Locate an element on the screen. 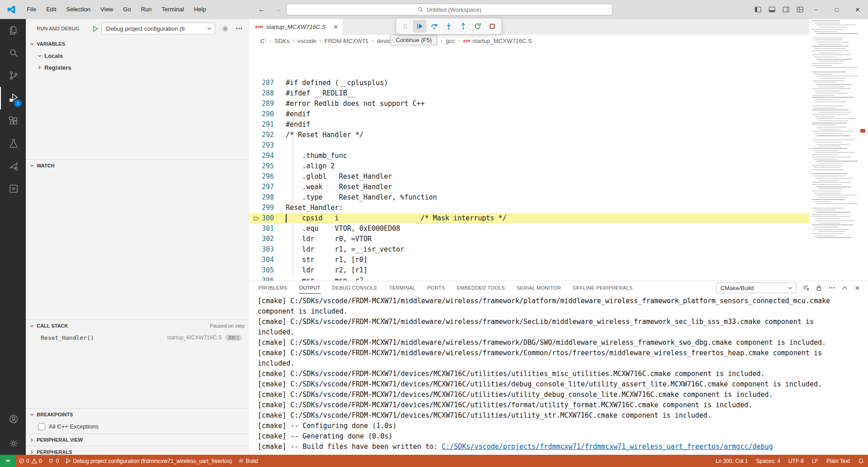 The width and height of the screenshot is (868, 467). panel-tab-ports: PORTS is located at coordinates (436, 288).